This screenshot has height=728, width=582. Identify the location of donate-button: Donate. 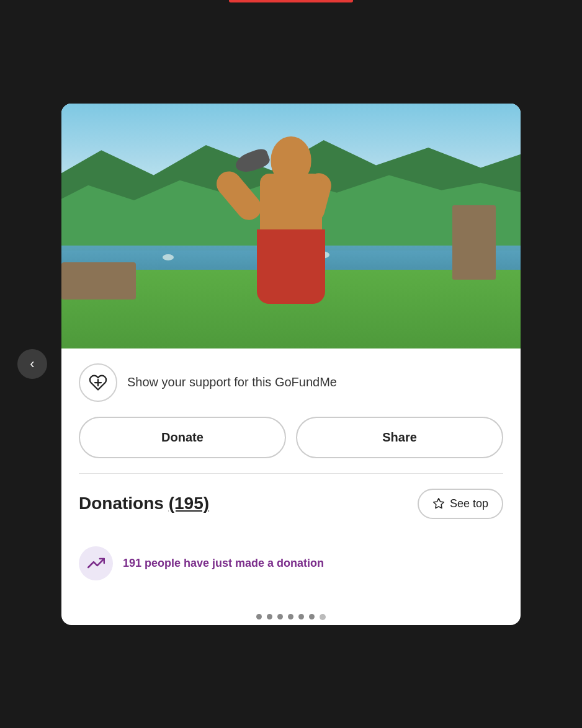
(182, 438).